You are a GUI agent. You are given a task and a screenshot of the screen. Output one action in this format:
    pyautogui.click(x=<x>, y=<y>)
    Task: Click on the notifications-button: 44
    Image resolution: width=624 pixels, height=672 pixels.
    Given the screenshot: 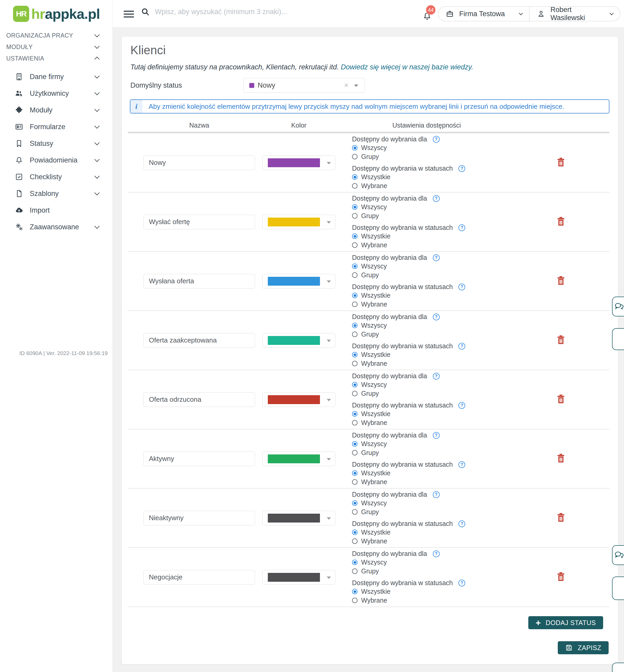 What is the action you would take?
    pyautogui.click(x=430, y=15)
    